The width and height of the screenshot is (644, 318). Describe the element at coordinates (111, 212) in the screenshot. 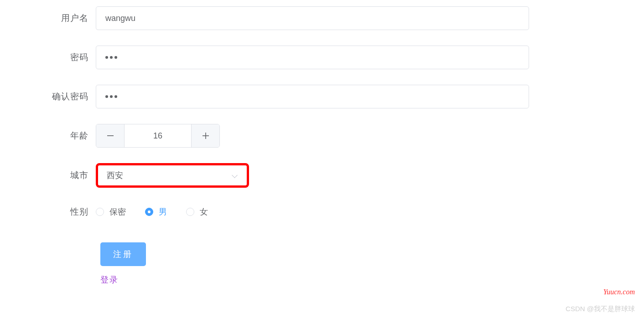

I see `gender-option-secret: 保密` at that location.